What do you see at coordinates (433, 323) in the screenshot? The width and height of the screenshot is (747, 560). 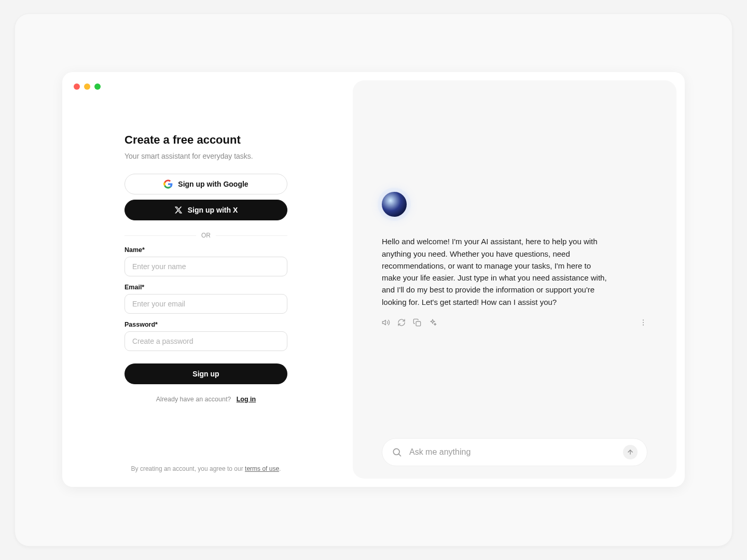 I see `sparkle-icon` at bounding box center [433, 323].